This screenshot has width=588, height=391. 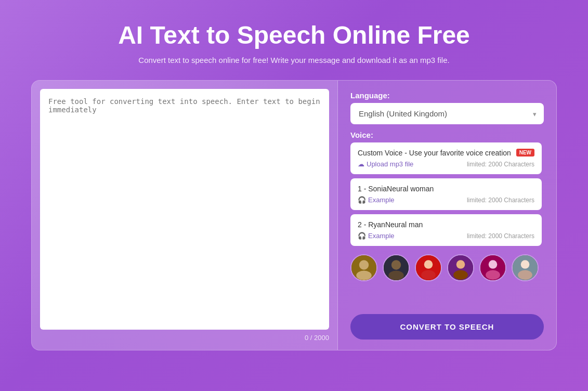 What do you see at coordinates (446, 158) in the screenshot?
I see `voice-card-custom: Custom Voice - Use your favorite voice c…` at bounding box center [446, 158].